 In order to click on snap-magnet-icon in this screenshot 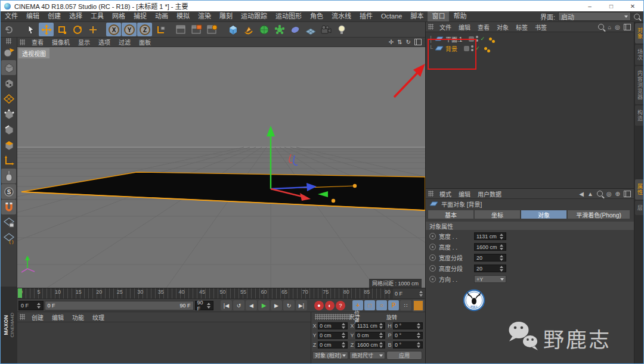, I will do `click(8, 207)`.